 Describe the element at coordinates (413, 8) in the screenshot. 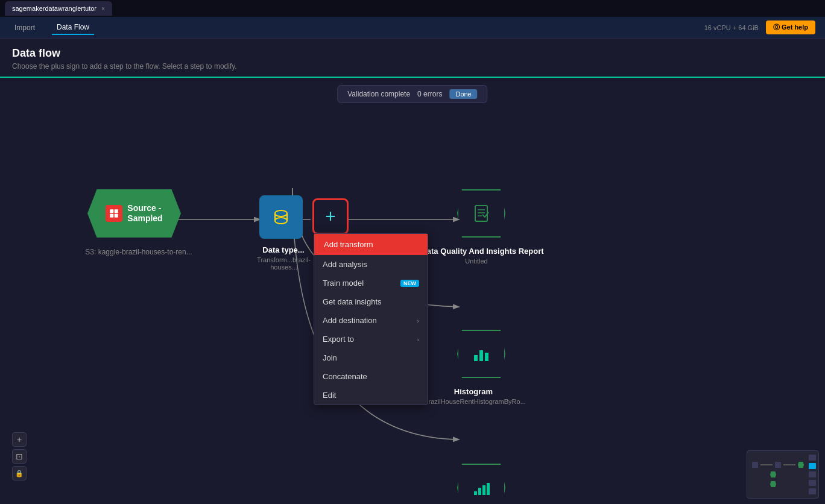

I see `browser-tabbar: sagemakerdatawranglertutor ×` at that location.